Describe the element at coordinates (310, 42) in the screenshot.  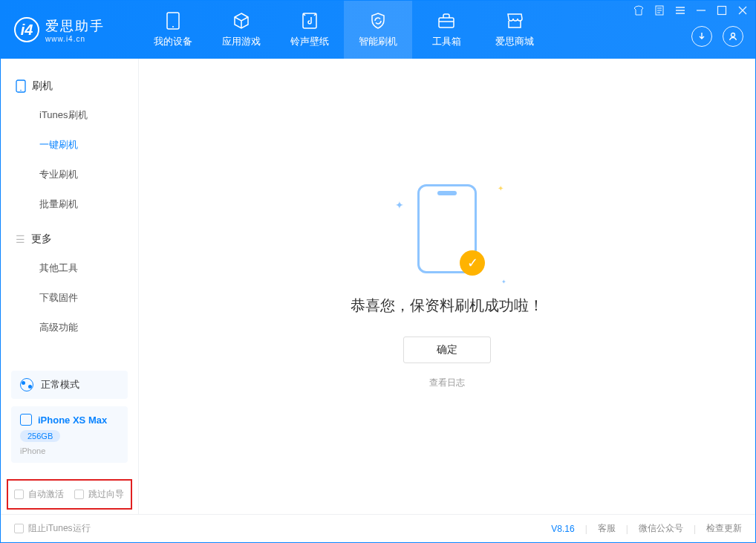
I see `nav-label: 铃声壁纸` at that location.